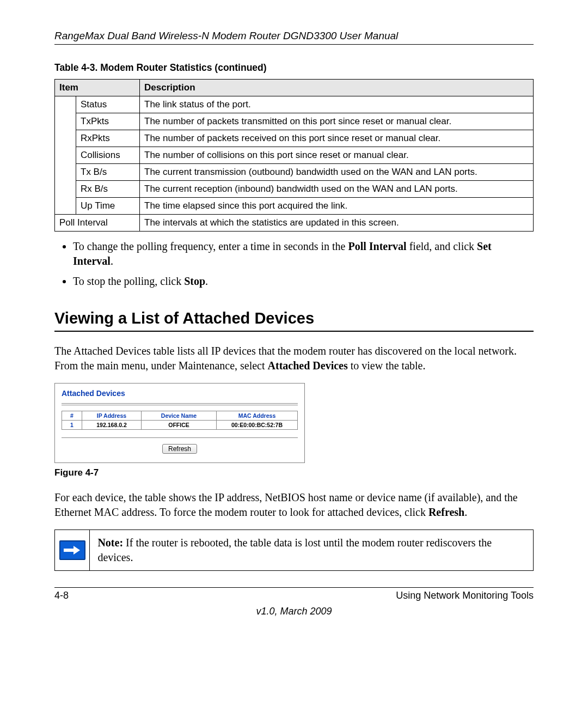 Image resolution: width=588 pixels, height=706 pixels. I want to click on section-heading: Viewing a List of Attached Devices, so click(294, 318).